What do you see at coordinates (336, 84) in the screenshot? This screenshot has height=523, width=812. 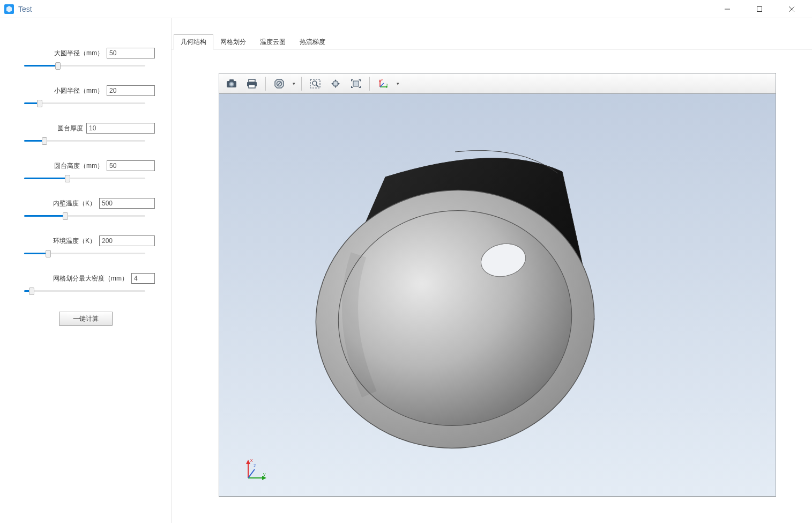 I see `pan-icon` at bounding box center [336, 84].